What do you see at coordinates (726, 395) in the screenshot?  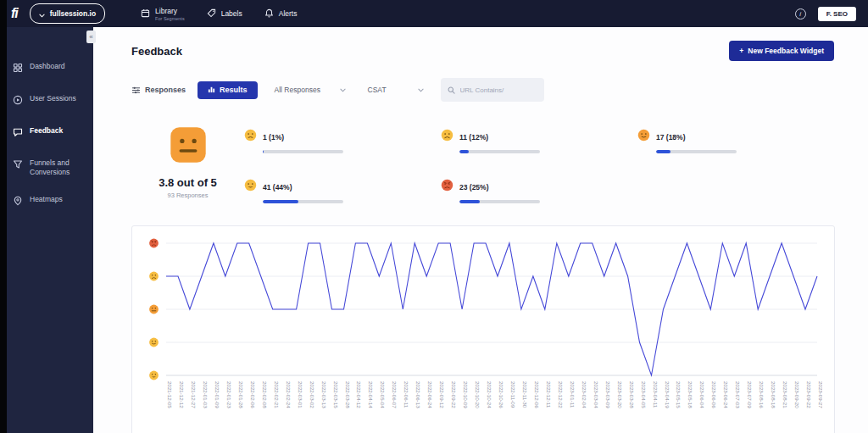 I see `svg-text: 2023-06-24` at bounding box center [726, 395].